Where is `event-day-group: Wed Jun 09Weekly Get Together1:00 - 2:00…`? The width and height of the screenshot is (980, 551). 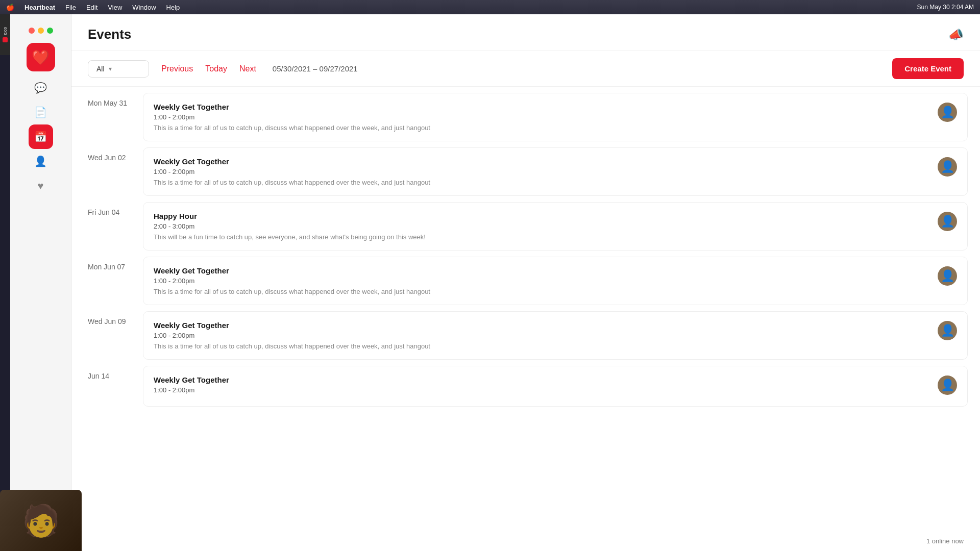
event-day-group: Wed Jun 09Weekly Get Together1:00 - 2:00… is located at coordinates (526, 333).